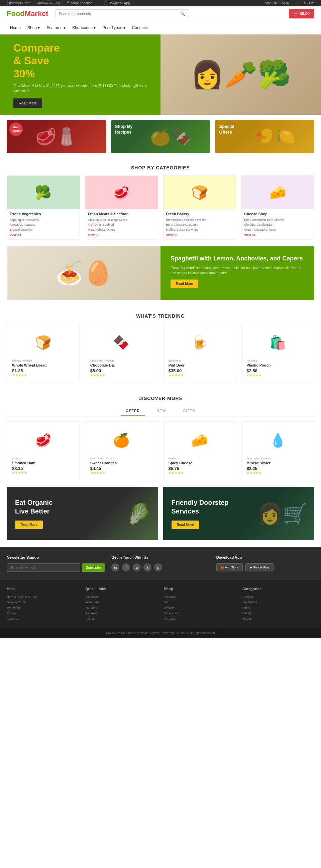  What do you see at coordinates (238, 271) in the screenshot?
I see `feature-banner-desc: Curae Suspendisse at consectetur massa, …` at bounding box center [238, 271].